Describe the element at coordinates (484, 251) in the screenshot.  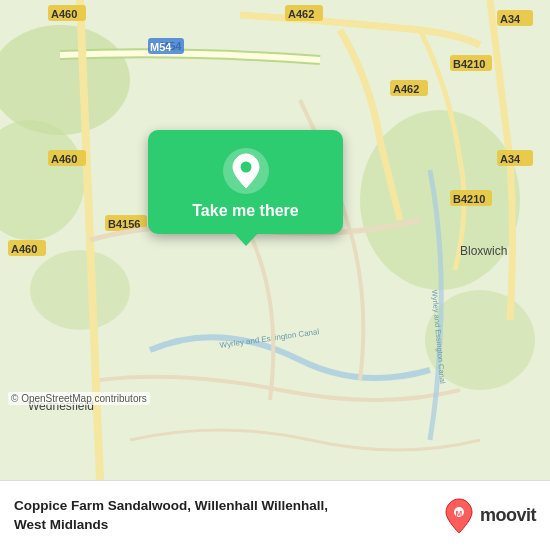
I see `svg-text: Bloxwich` at that location.